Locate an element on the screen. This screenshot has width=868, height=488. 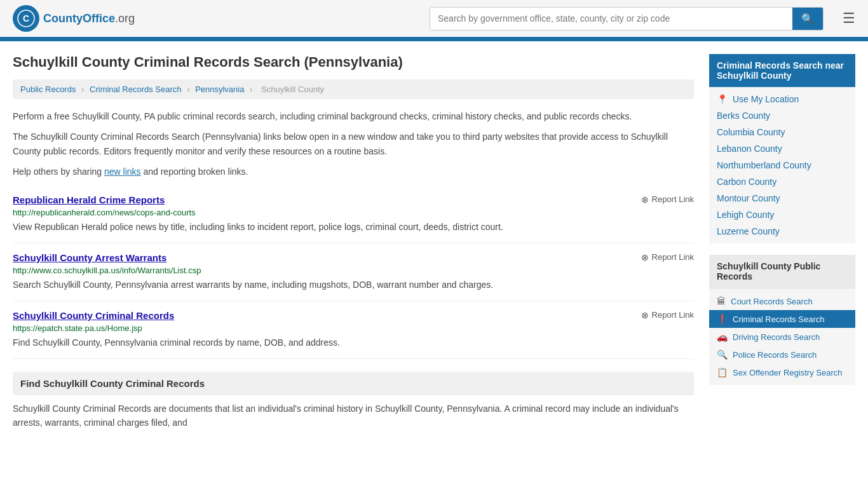
criminal-icon: ❗ is located at coordinates (722, 319).